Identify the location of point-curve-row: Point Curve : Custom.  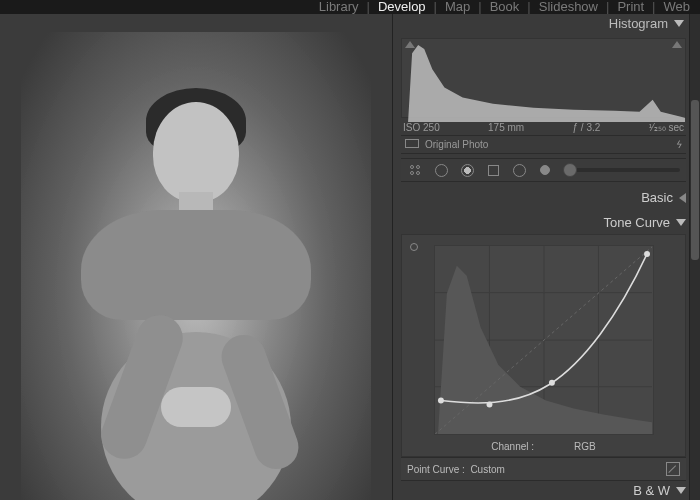
(544, 469).